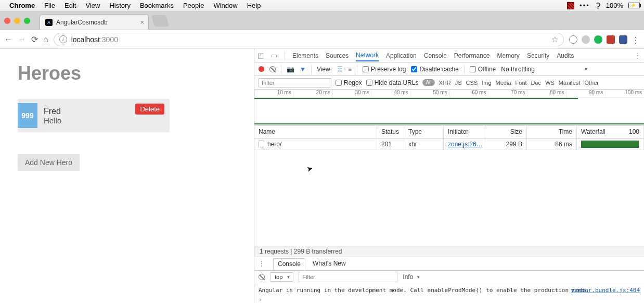  I want to click on col-size: Size, so click(506, 132).